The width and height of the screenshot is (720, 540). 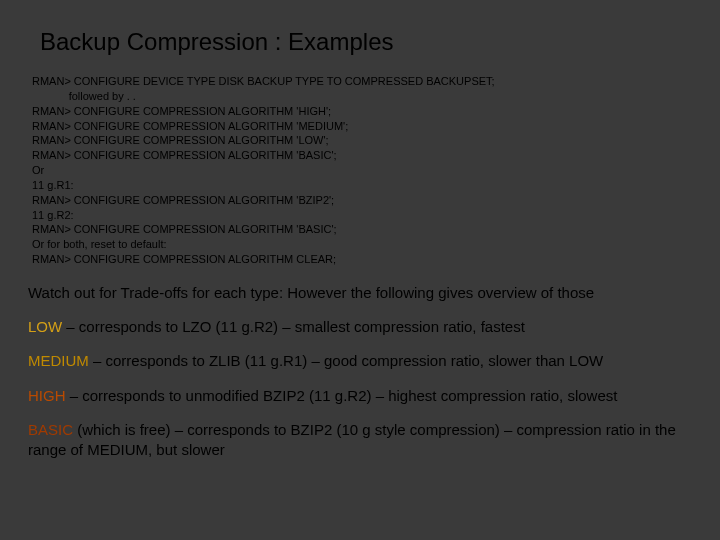 What do you see at coordinates (352, 440) in the screenshot?
I see `level-basic-desc: (which is free) – corresponds to BZIP2 (…` at bounding box center [352, 440].